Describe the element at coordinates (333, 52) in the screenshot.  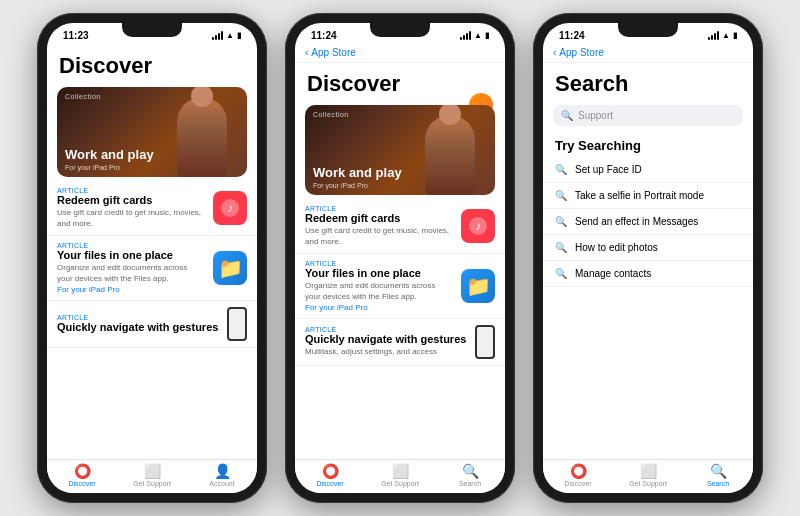
I see `nav-label-2: App Store` at that location.